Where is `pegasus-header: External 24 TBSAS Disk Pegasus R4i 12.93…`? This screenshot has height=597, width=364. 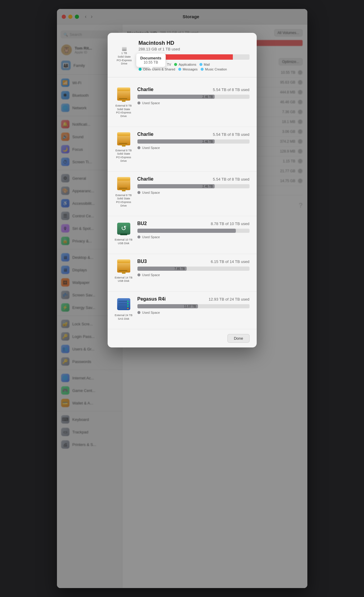 pegasus-header: External 24 TBSAS Disk Pegasus R4i 12.93… is located at coordinates (182, 309).